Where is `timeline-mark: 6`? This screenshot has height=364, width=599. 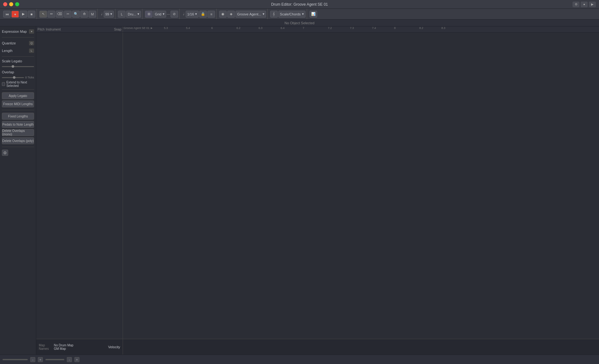 timeline-mark: 6 is located at coordinates (212, 28).